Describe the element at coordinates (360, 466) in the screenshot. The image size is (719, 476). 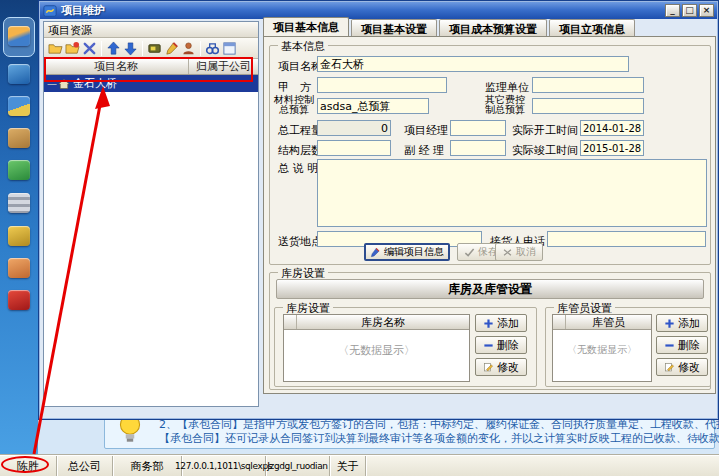
I see `status-bar: 陈胜 总公司 商务部 127.0.0.1,1011\sqlexps Jzgdgl…` at that location.